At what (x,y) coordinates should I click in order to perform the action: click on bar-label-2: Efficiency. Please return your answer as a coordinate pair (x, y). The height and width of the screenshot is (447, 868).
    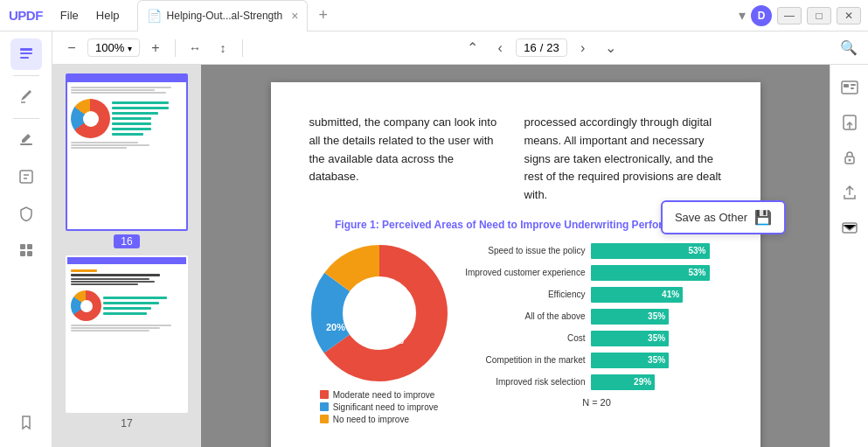
    Looking at the image, I should click on (524, 294).